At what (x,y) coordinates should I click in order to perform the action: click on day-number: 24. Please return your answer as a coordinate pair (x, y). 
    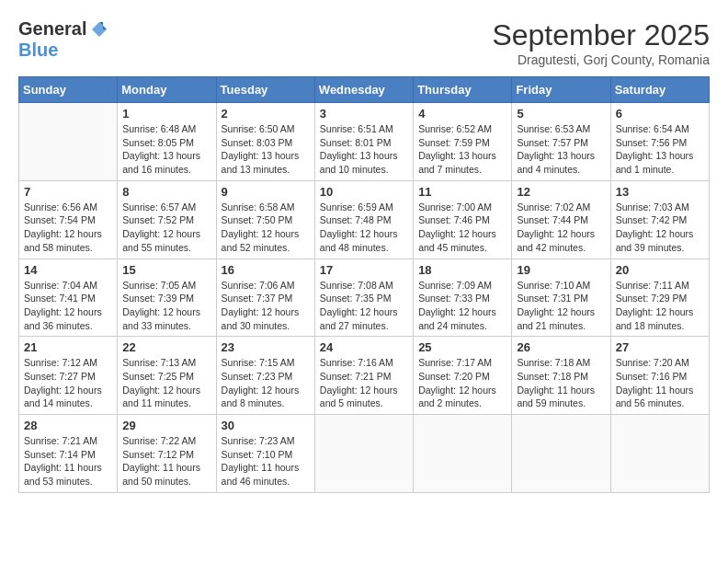
    Looking at the image, I should click on (364, 348).